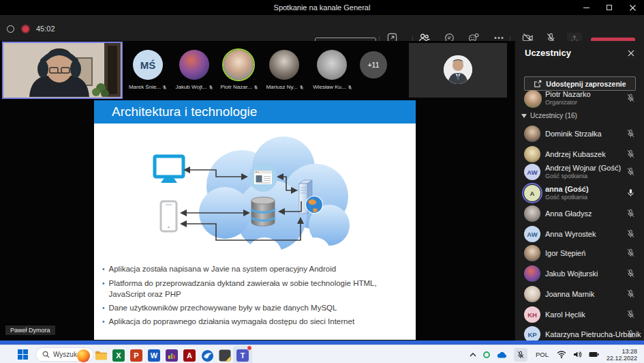 This screenshot has width=644, height=363. I want to click on taskbar-clock: 13:28 22.12.2022, so click(622, 355).